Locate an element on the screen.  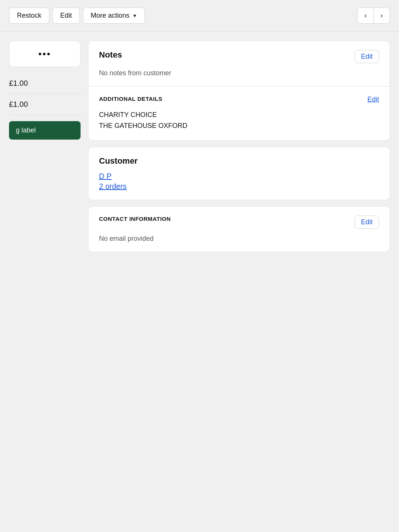
more-actions-label: More actions is located at coordinates (110, 16).